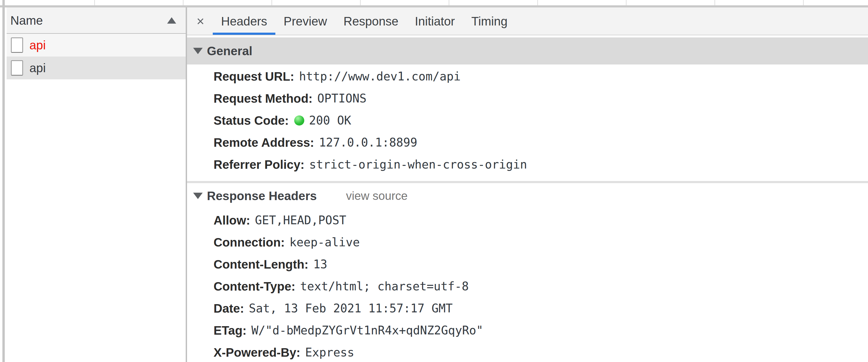  I want to click on field-value: W/"d-bMedpZYGrVt1nR4x+qdNZ2GqyRo", so click(367, 330).